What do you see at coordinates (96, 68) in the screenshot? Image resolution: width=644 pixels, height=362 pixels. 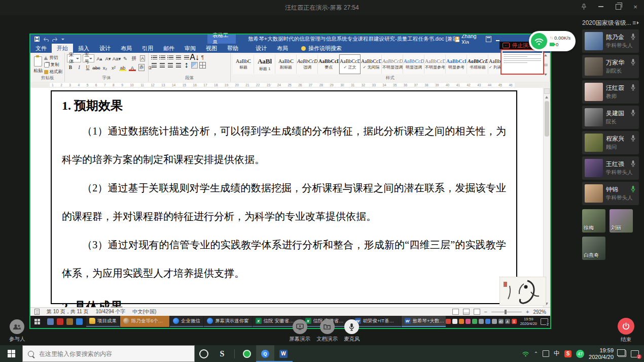 I see `strikethrough-button: abc` at bounding box center [96, 68].